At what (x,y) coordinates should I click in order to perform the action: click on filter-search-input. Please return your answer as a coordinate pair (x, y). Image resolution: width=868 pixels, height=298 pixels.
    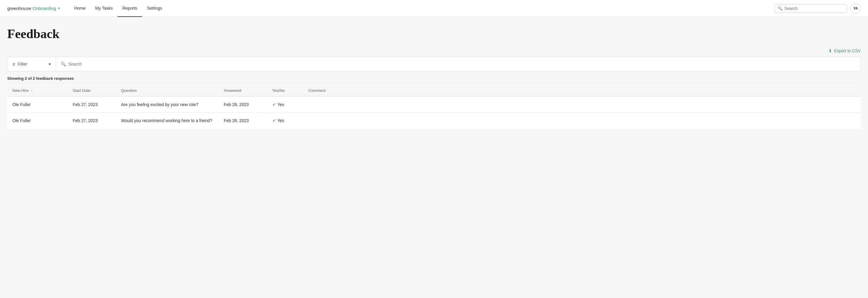
    Looking at the image, I should click on (462, 64).